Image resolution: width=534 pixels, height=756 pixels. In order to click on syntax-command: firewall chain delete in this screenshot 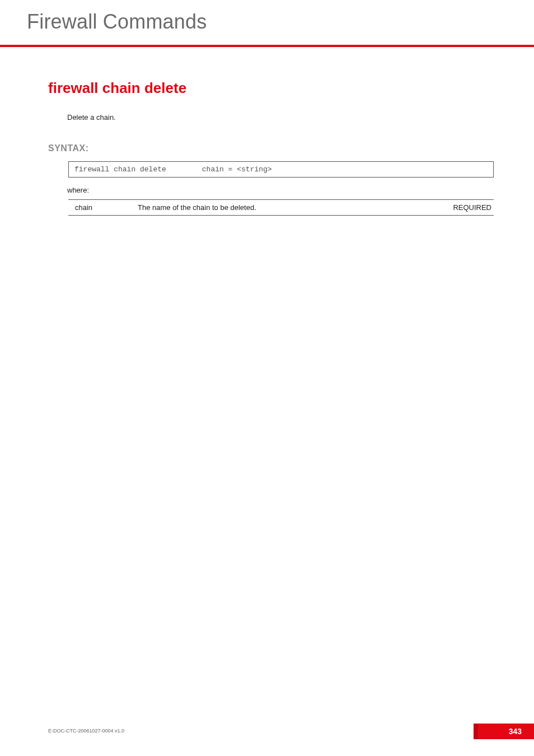, I will do `click(136, 169)`.